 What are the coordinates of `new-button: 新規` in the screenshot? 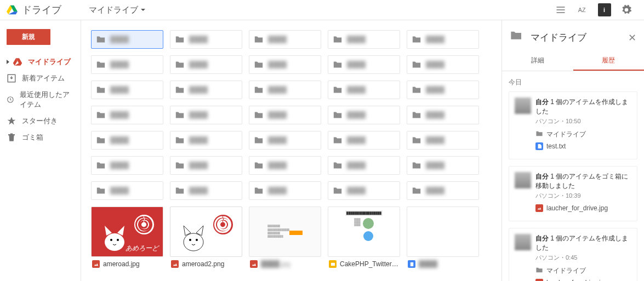 It's located at (29, 37).